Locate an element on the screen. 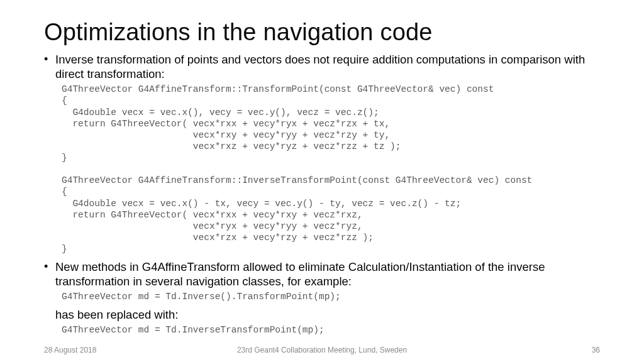 This screenshot has width=644, height=362. footer-page: 36 is located at coordinates (596, 350).